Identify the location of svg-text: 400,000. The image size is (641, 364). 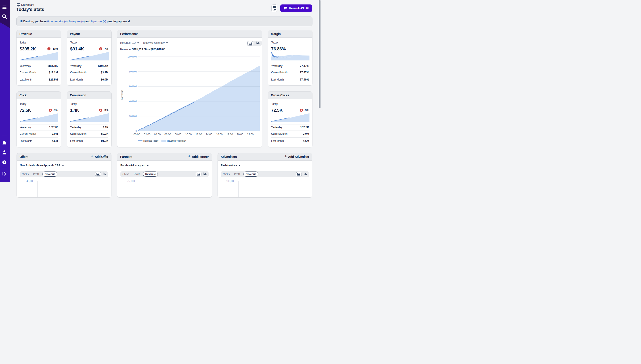
(133, 102).